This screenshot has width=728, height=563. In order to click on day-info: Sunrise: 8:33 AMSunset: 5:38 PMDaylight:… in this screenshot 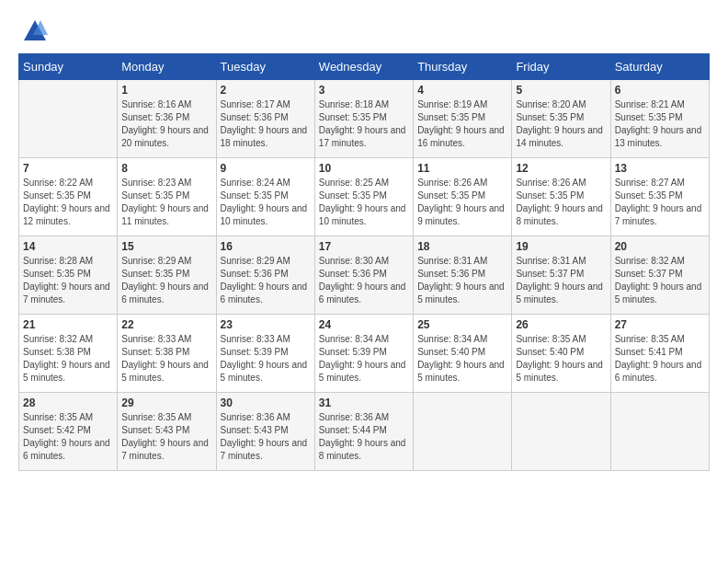, I will do `click(166, 359)`.